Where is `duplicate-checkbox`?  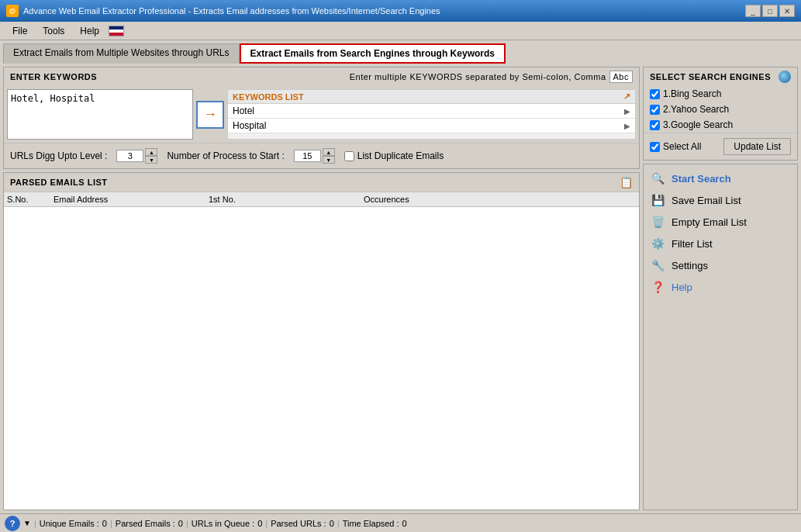 duplicate-checkbox is located at coordinates (349, 157).